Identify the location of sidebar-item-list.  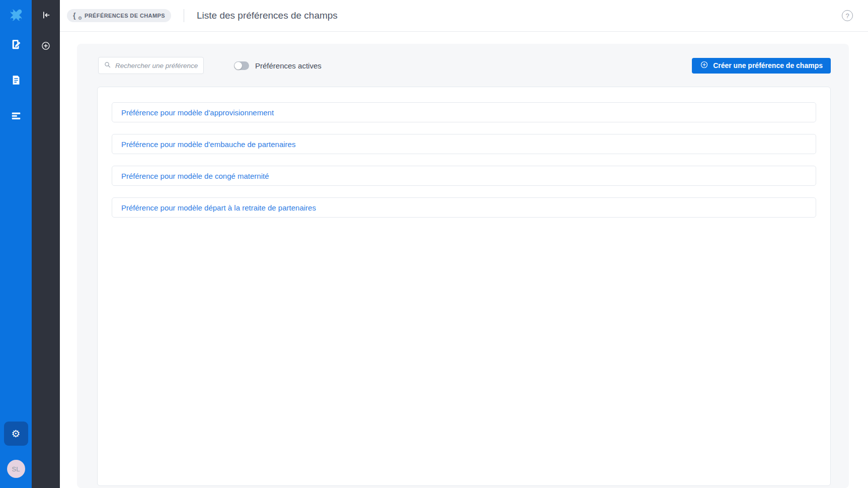
(16, 116).